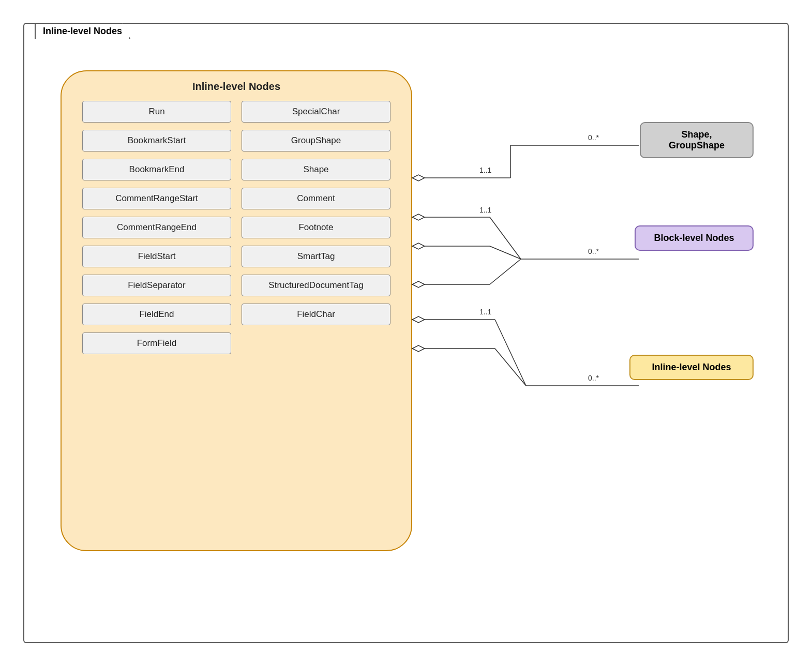 This screenshot has width=812, height=666. What do you see at coordinates (157, 314) in the screenshot?
I see `node-fieldend: FieldEnd` at bounding box center [157, 314].